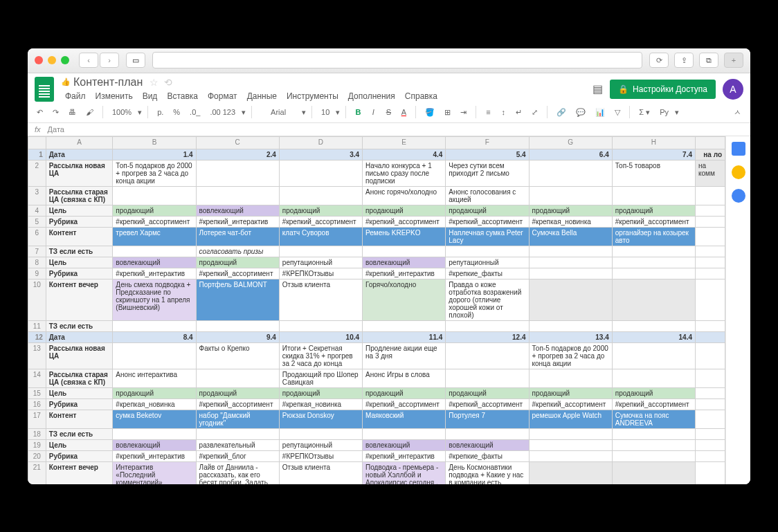  I want to click on cell: Анонс горячо/холодно, so click(404, 195).